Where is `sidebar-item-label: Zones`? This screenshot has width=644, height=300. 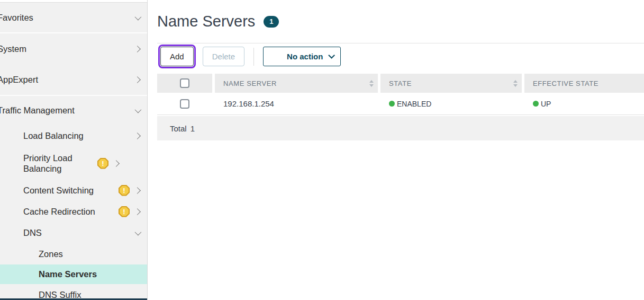
sidebar-item-label: Zones is located at coordinates (89, 254).